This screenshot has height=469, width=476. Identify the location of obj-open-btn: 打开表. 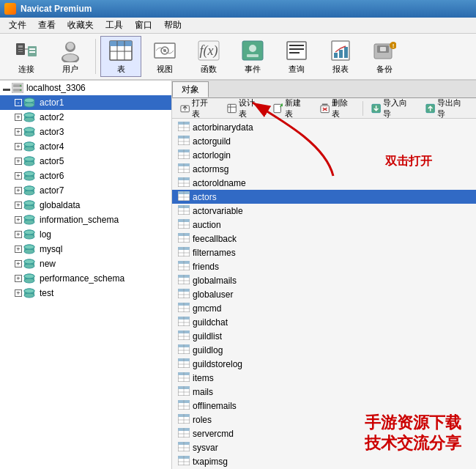
(198, 108).